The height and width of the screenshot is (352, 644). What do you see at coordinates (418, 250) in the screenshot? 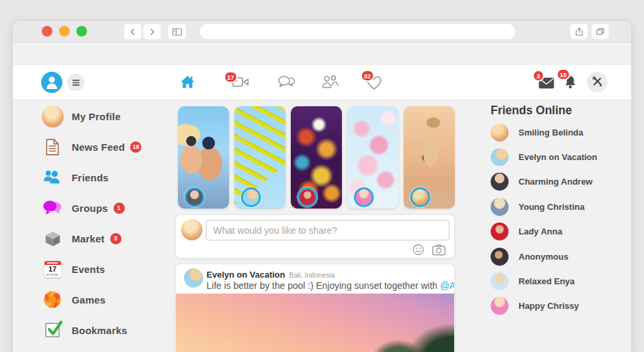
I see `smiley-icon` at bounding box center [418, 250].